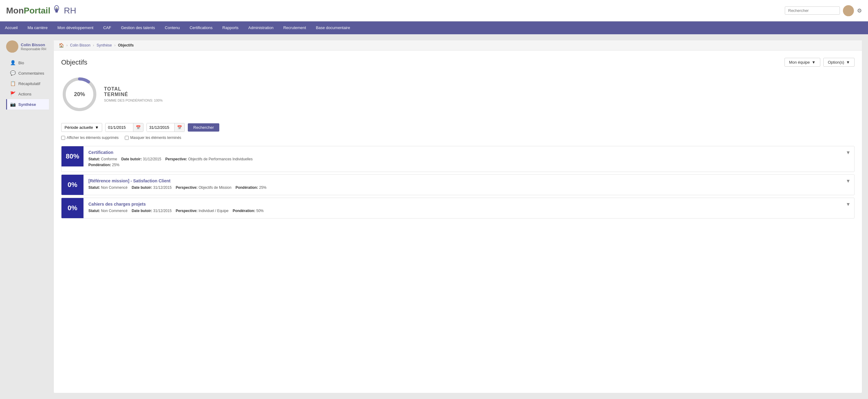  What do you see at coordinates (247, 187) in the screenshot?
I see `obj-ponder-label-1: Pondération:` at bounding box center [247, 187].